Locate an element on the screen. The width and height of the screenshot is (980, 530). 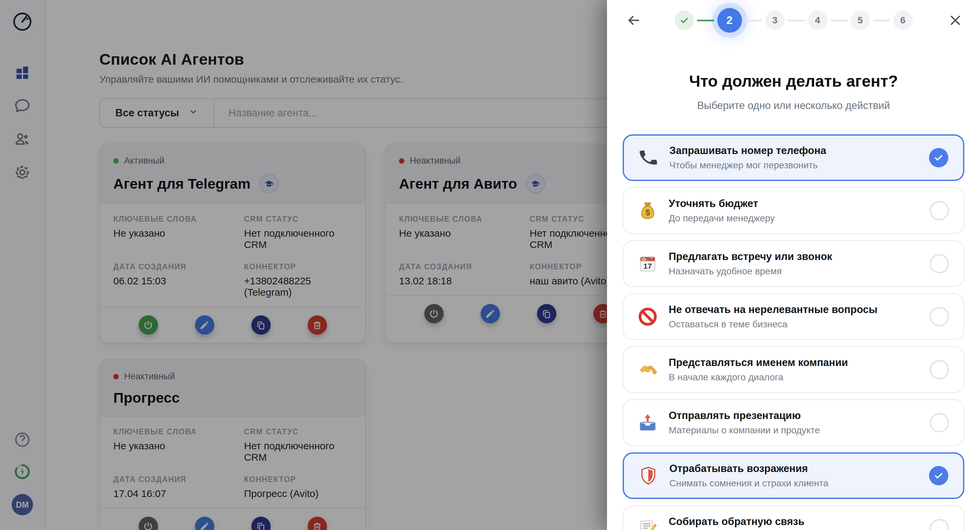
option-title: Уточнять бюджет is located at coordinates (722, 204).